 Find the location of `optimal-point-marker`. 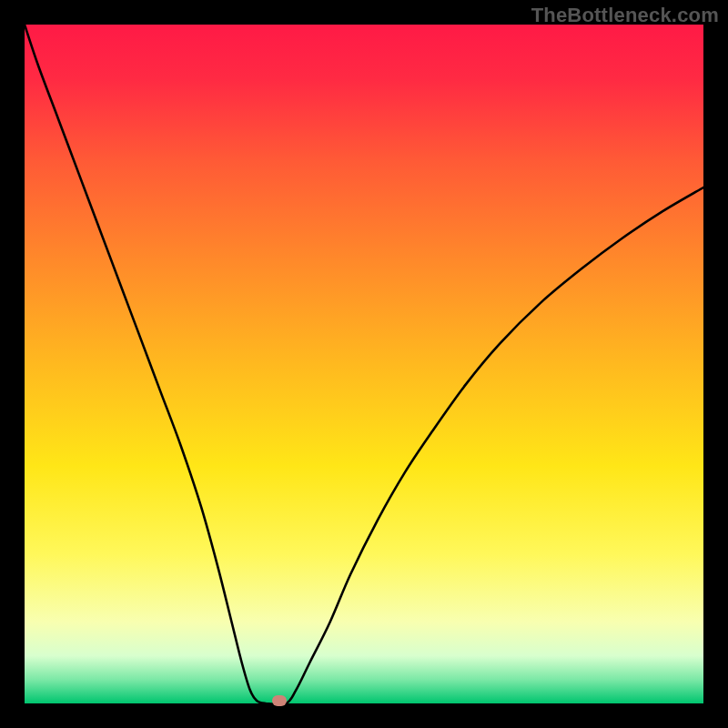

optimal-point-marker is located at coordinates (279, 701).